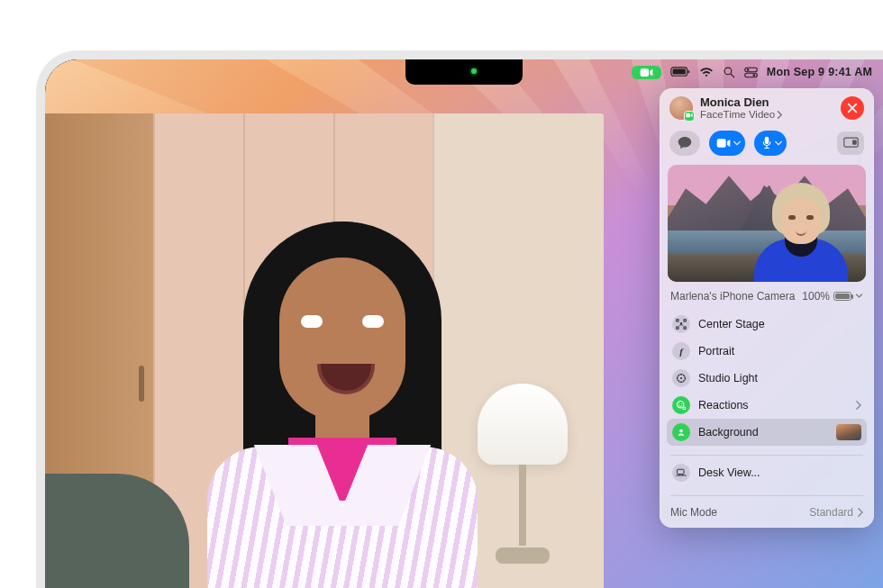 The image size is (883, 588). I want to click on option-studio-light: Studio Light, so click(767, 378).